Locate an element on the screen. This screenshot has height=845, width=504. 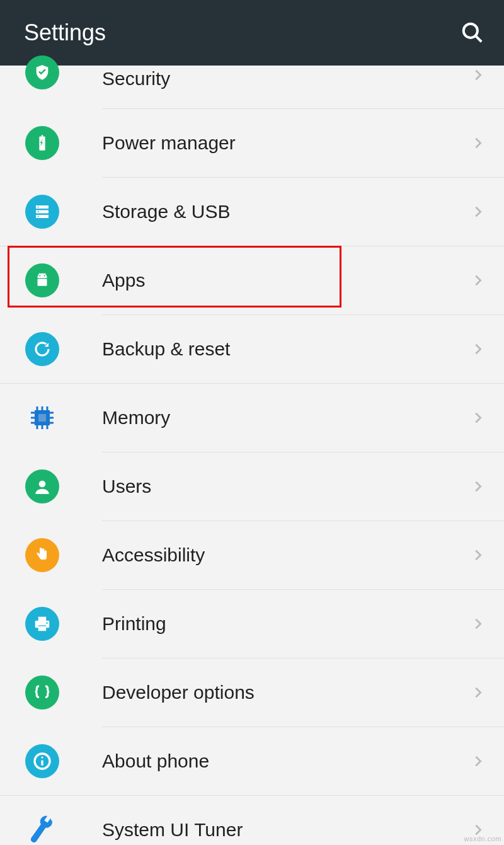
settings-item-system-ui-tuner: System UI Tuner is located at coordinates (252, 820).